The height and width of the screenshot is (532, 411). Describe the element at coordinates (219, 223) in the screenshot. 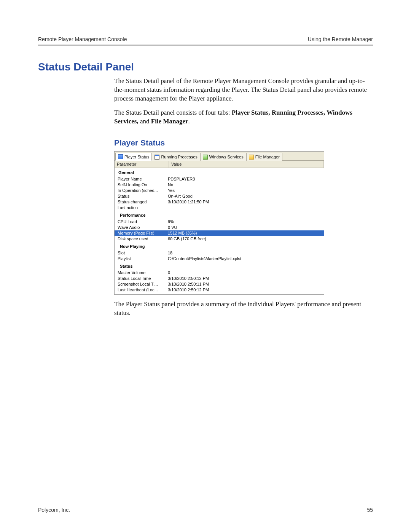

I see `status-detail-panel: Player Status Running Processes Windows …` at that location.